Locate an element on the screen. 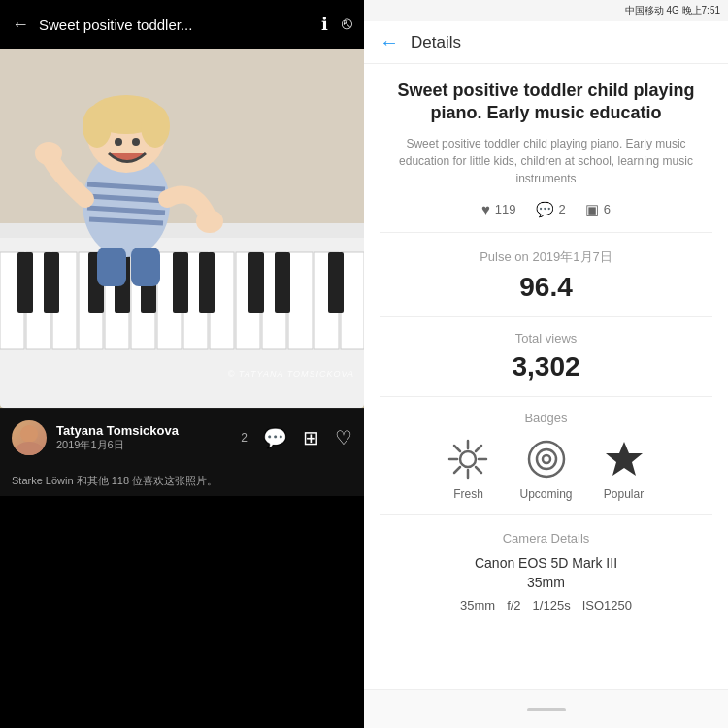  badges-title: Badges is located at coordinates (546, 417).